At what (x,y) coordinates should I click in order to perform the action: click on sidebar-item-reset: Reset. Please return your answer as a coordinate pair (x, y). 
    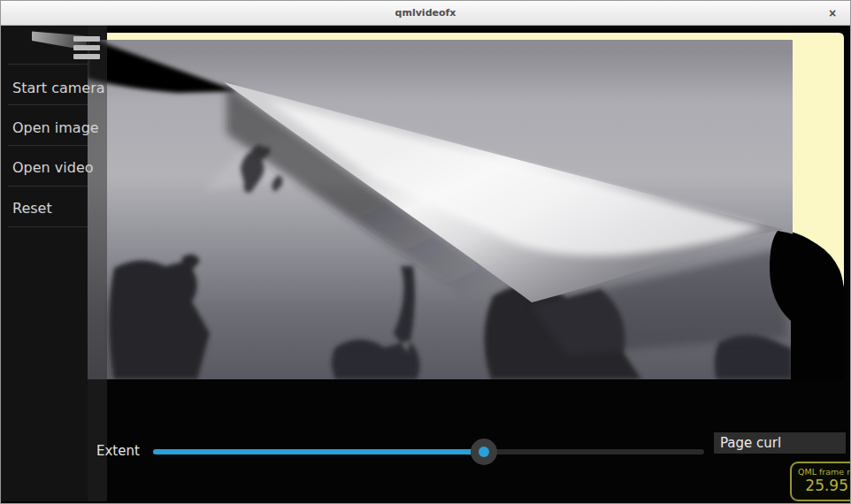
    Looking at the image, I should click on (58, 209).